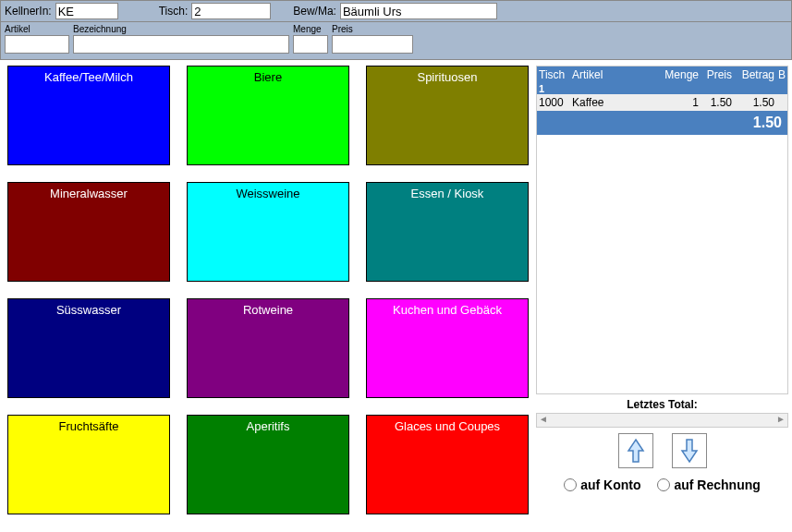 The height and width of the screenshot is (532, 792). Describe the element at coordinates (231, 11) in the screenshot. I see `tisch-input` at that location.